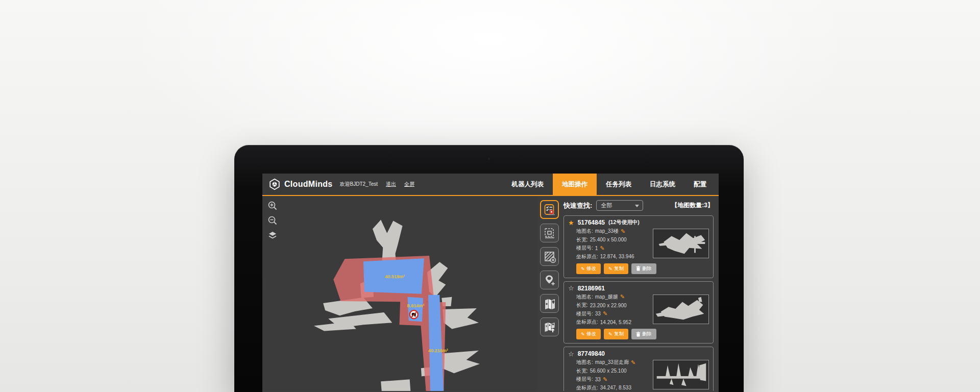  What do you see at coordinates (549, 303) in the screenshot?
I see `map-marker-tool` at bounding box center [549, 303].